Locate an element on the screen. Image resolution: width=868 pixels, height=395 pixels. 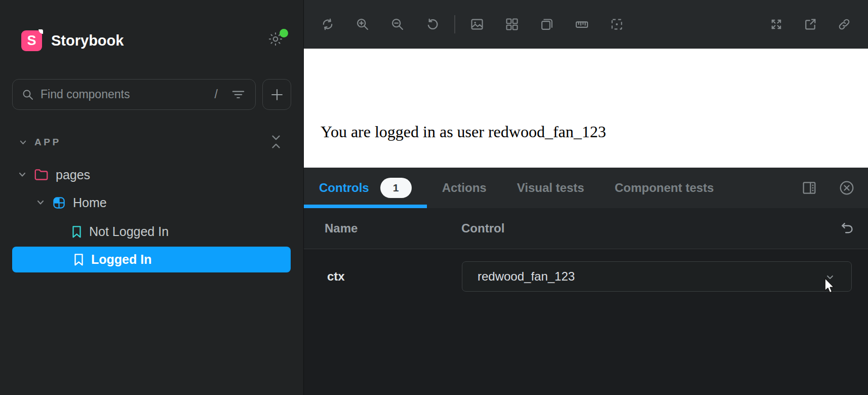
controls-table-header: Name Control is located at coordinates (586, 229).